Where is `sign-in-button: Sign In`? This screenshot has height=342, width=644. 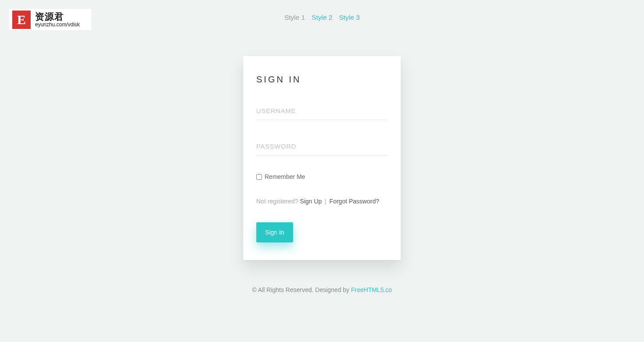 sign-in-button: Sign In is located at coordinates (275, 232).